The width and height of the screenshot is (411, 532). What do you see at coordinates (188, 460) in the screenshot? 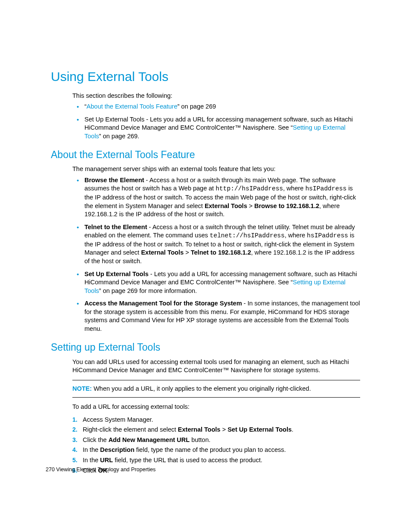
I see `text: field, type the URL that is used to acce…` at bounding box center [188, 460].